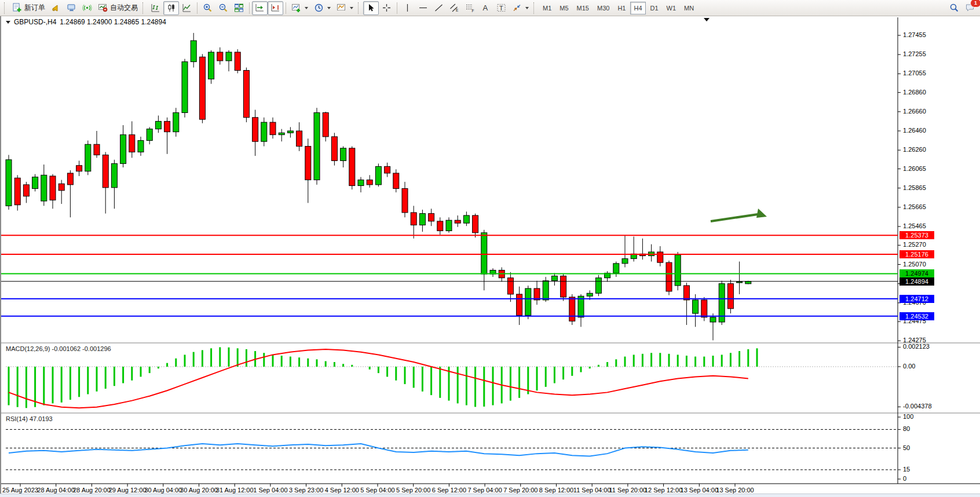  What do you see at coordinates (408, 8) in the screenshot?
I see `vertical-line-icon` at bounding box center [408, 8].